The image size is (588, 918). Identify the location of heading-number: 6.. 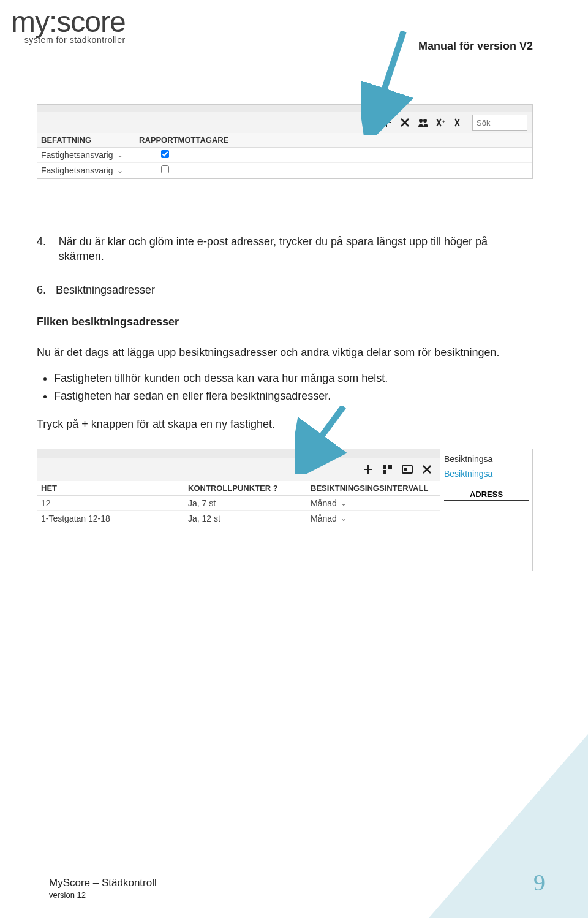
(45, 290).